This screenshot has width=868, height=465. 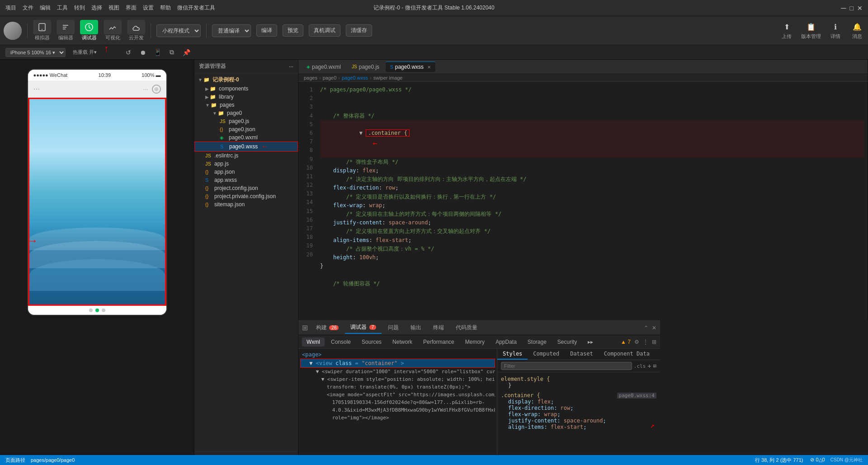 What do you see at coordinates (293, 31) in the screenshot?
I see `preview-button: 预览` at bounding box center [293, 31].